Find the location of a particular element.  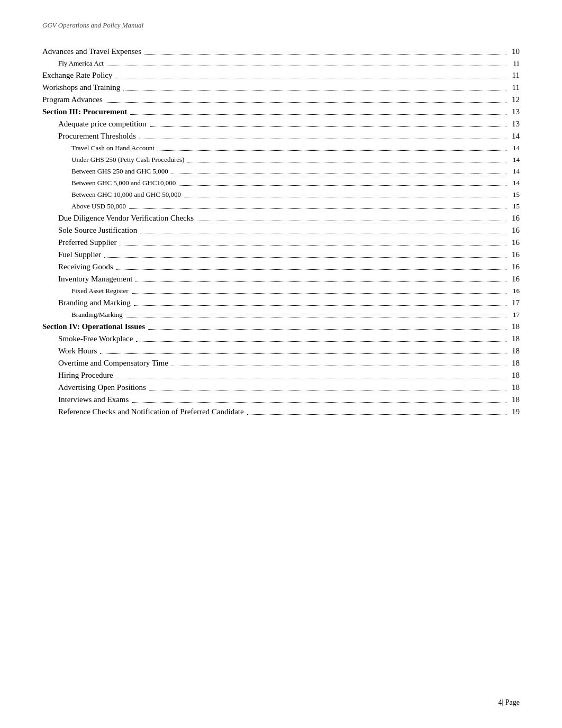

toc-page-number: 17 is located at coordinates (513, 303).